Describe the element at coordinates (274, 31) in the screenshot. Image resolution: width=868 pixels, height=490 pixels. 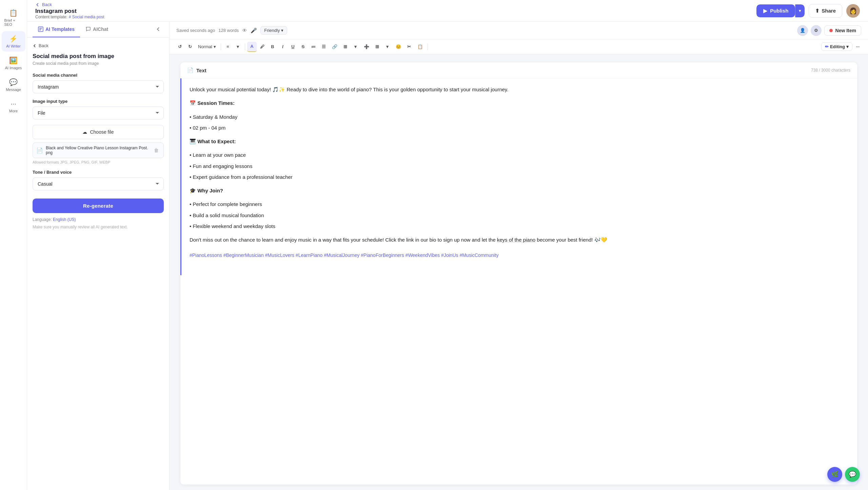
I see `tone-selector: Friendly ▾` at that location.